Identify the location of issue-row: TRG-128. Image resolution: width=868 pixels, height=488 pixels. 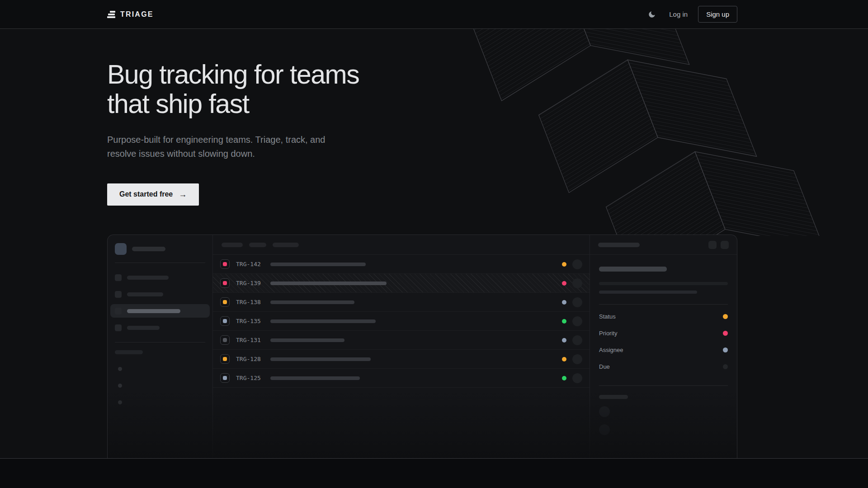
(401, 359).